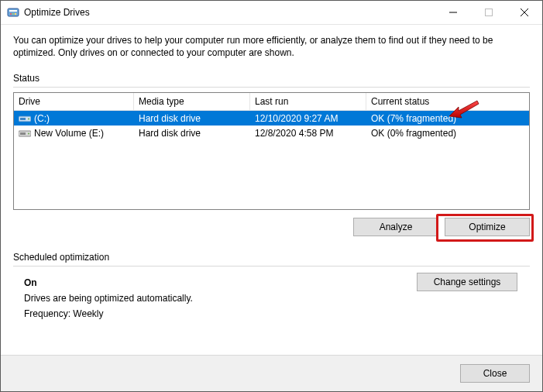 The height and width of the screenshot is (392, 543). Describe the element at coordinates (271, 78) in the screenshot. I see `status-section-label: Status` at that location.